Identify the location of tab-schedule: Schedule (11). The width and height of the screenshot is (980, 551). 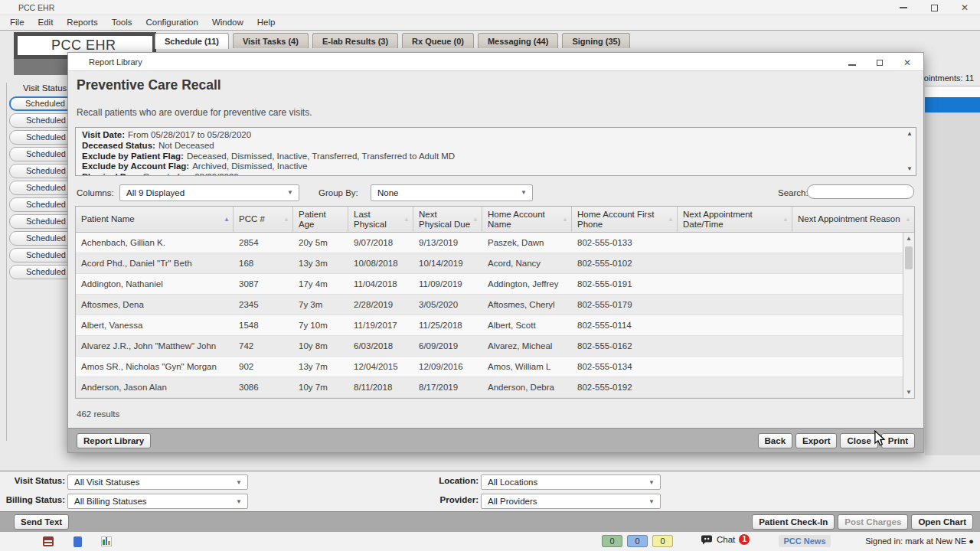
(191, 41).